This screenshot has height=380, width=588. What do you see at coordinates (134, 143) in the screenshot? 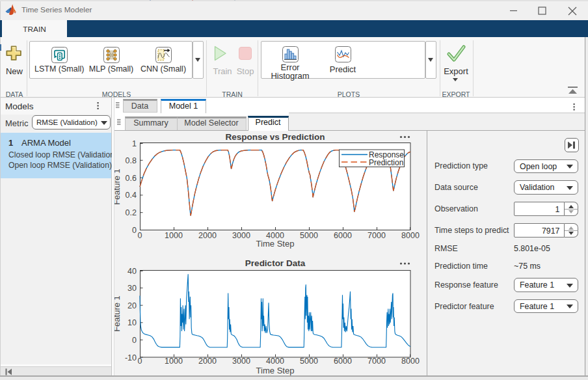
I see `svg-text: 1` at bounding box center [134, 143].